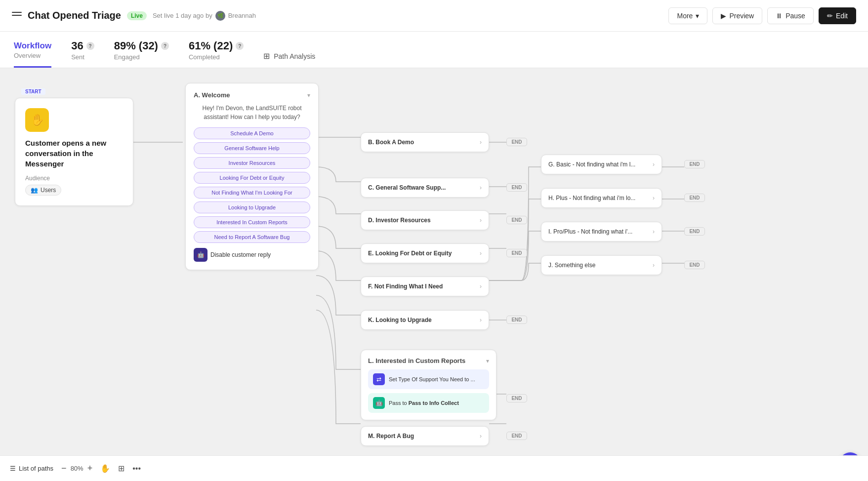 This screenshot has width=868, height=481. I want to click on tab-path-analysis: ⊞ Path Analysis, so click(289, 59).